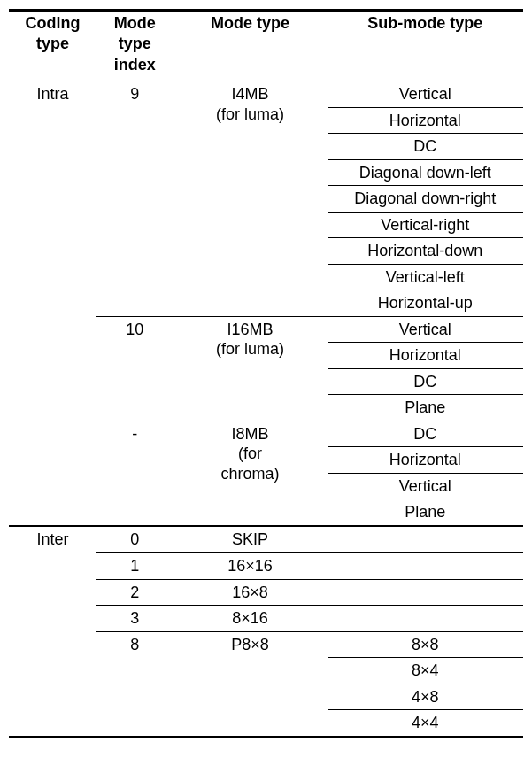  I want to click on submode-i16-vertical: Vertical, so click(425, 329).